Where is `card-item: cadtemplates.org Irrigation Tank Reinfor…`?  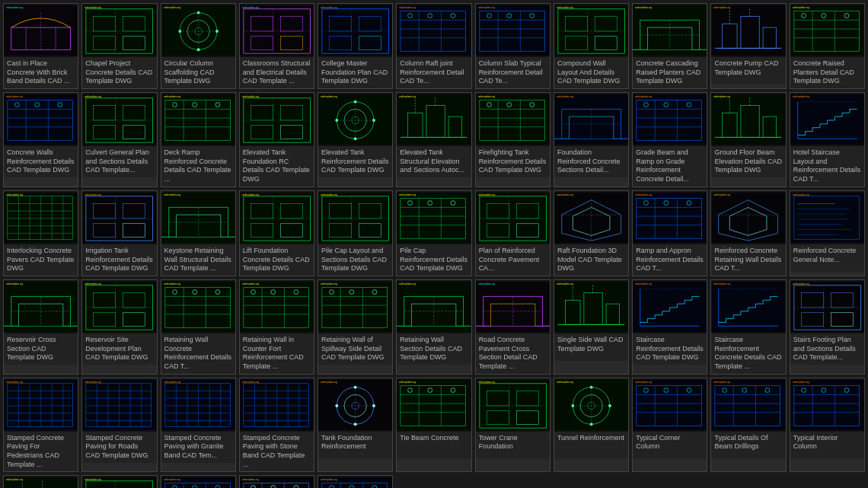 card-item: cadtemplates.org Irrigation Tank Reinfor… is located at coordinates (119, 233).